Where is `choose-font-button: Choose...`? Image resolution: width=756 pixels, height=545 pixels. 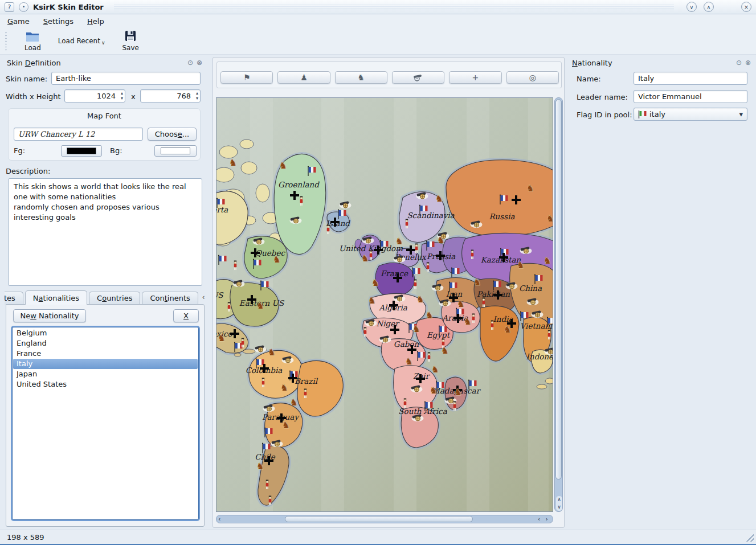 choose-font-button: Choose... is located at coordinates (172, 134).